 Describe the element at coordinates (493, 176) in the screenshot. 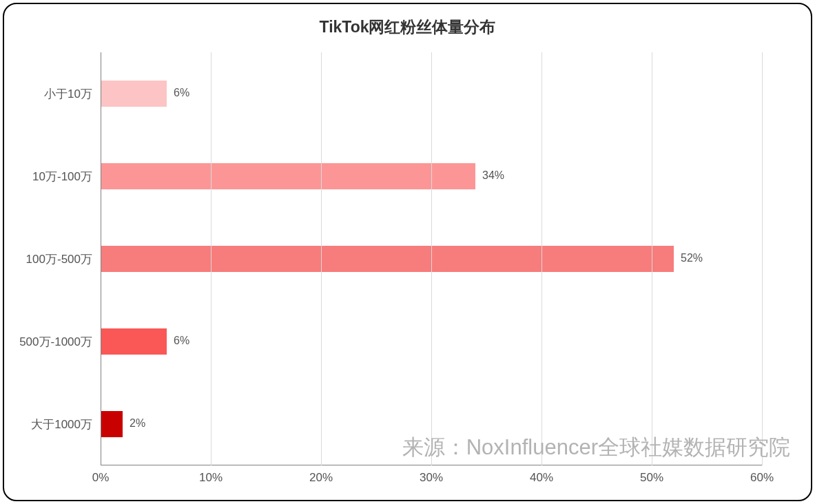

I see `bar-value-label: 34%` at that location.